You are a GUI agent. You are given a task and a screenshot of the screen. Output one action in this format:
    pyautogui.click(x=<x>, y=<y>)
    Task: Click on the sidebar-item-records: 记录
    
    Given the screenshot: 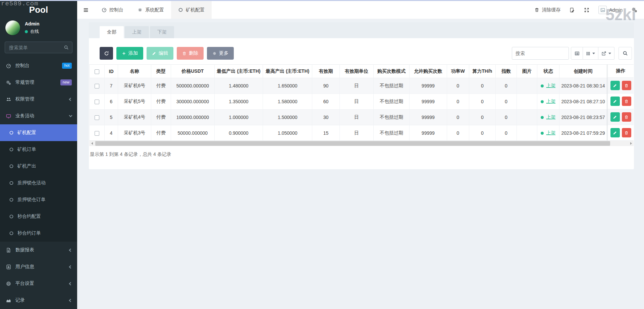 What is the action you would take?
    pyautogui.click(x=39, y=300)
    